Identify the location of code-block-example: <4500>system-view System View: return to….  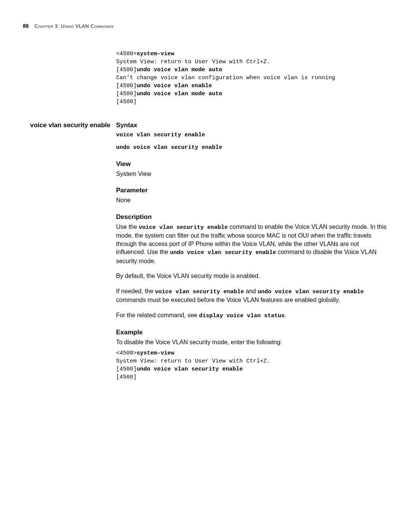
(252, 365).